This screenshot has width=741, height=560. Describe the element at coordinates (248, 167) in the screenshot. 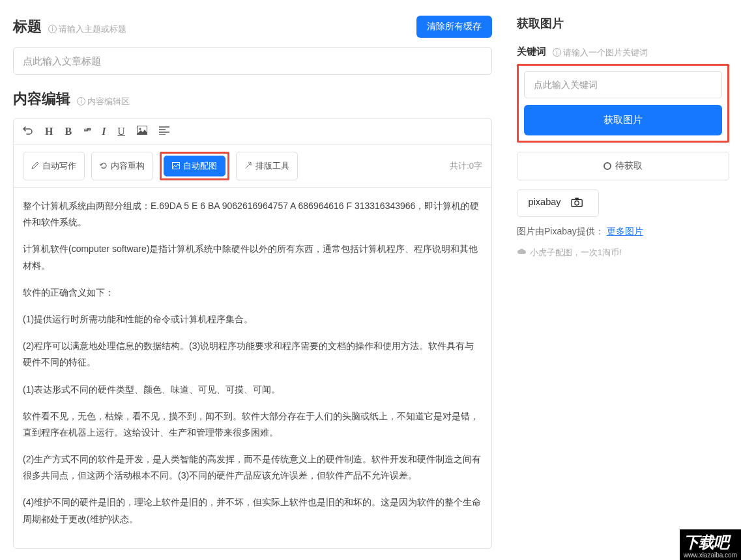

I see `wand-icon` at that location.